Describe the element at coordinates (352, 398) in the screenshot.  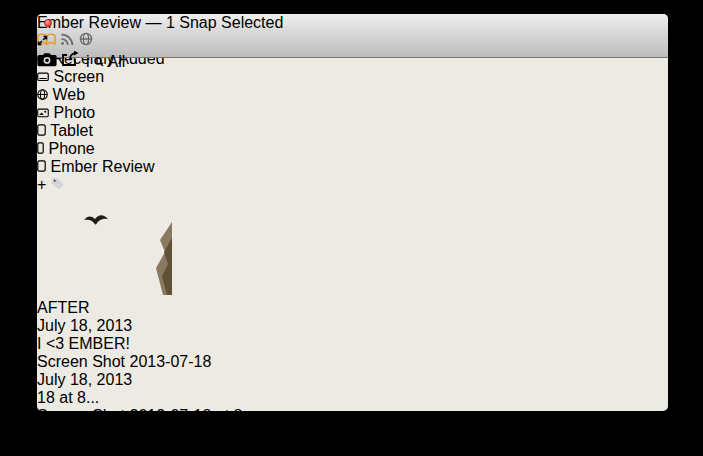
I see `snap-card: 18 at 8...` at that location.